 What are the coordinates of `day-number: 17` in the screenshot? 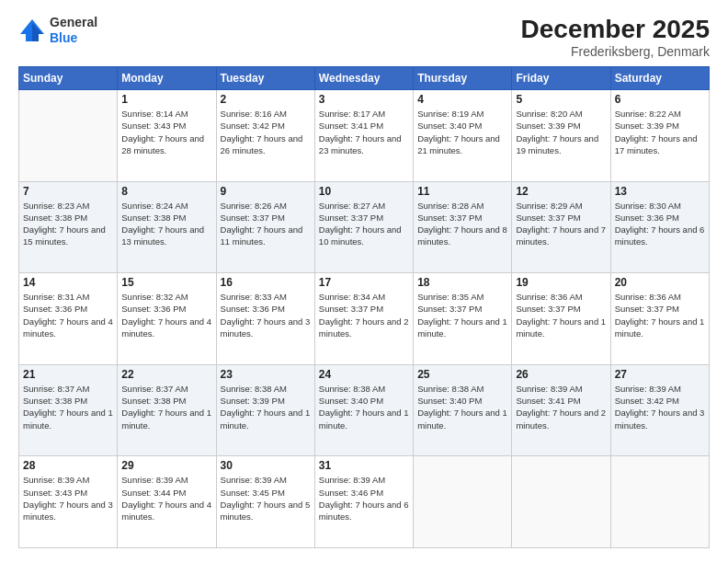 It's located at (364, 282).